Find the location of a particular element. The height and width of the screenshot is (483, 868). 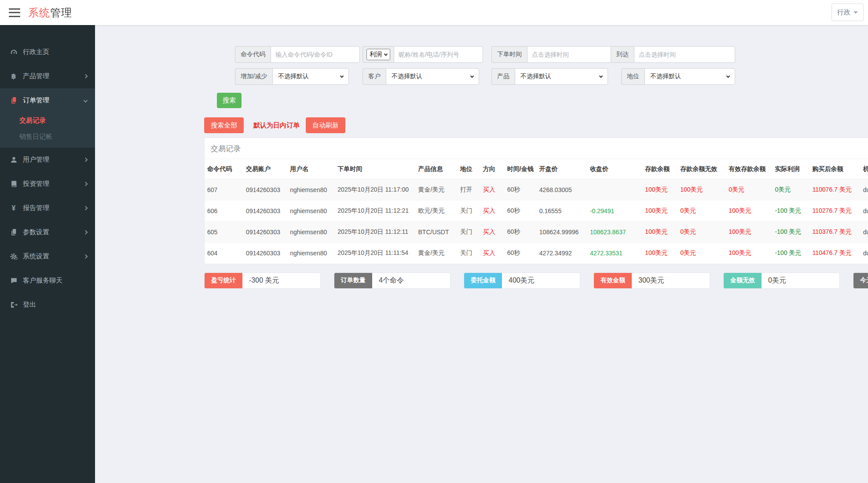

product-group: 产品 不选择默认 is located at coordinates (550, 76).